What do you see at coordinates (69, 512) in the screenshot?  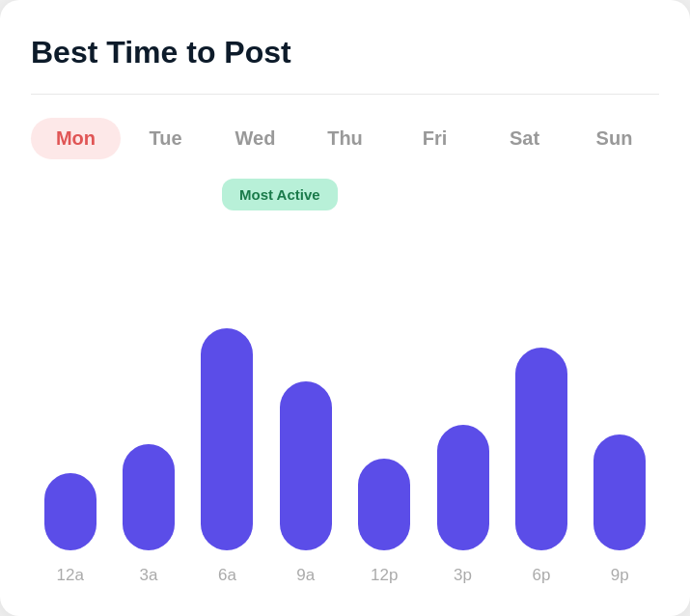 I see `bar-col-12a` at bounding box center [69, 512].